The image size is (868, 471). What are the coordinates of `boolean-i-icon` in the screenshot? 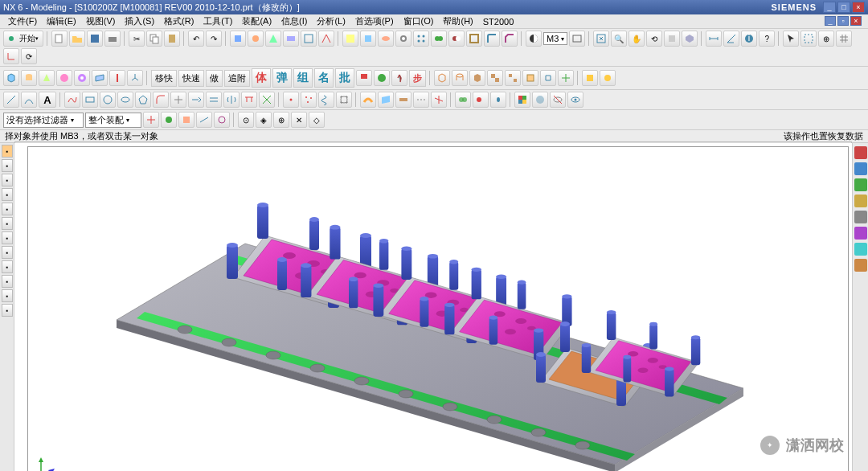 It's located at (498, 100).